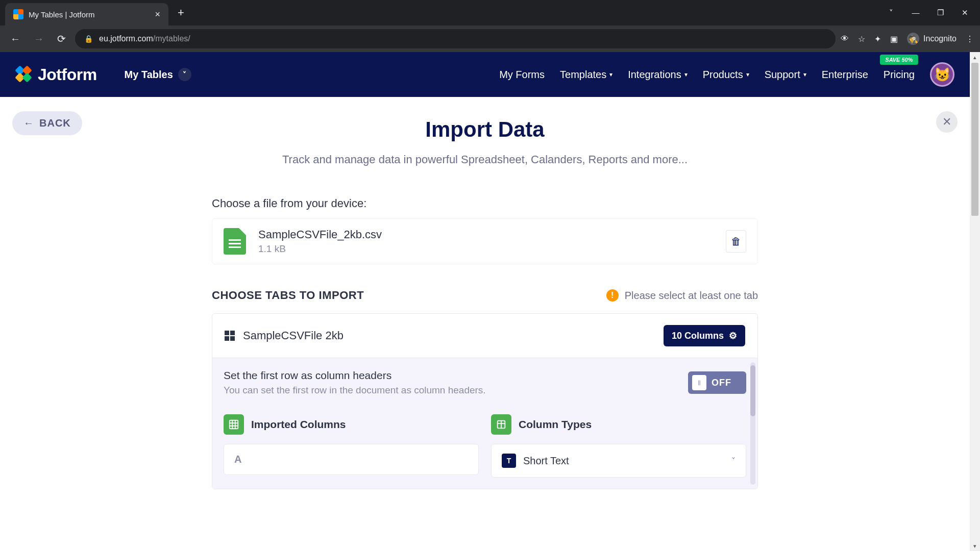  What do you see at coordinates (238, 459) in the screenshot?
I see `column-letter: A` at bounding box center [238, 459].